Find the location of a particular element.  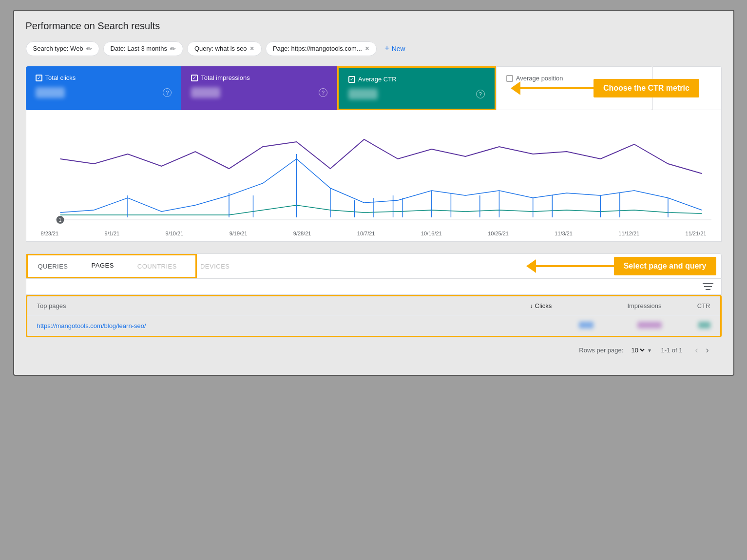

rows-per-page-select: 10 25 50 ▾ is located at coordinates (640, 350).